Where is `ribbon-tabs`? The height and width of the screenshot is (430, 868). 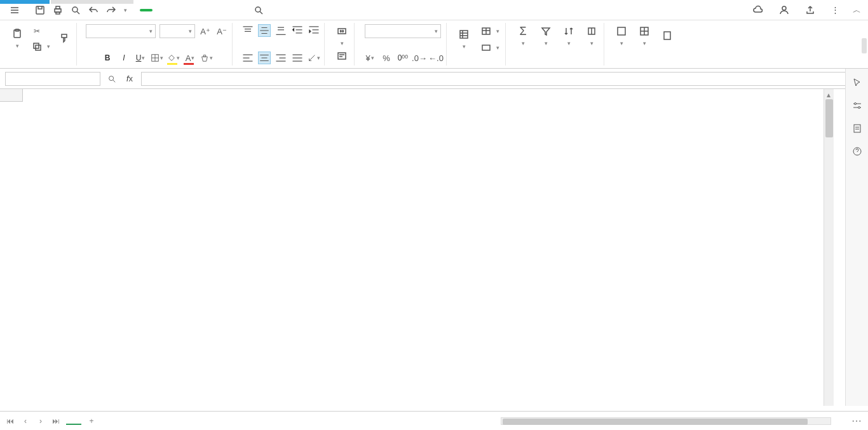
ribbon-tabs is located at coordinates (192, 10).